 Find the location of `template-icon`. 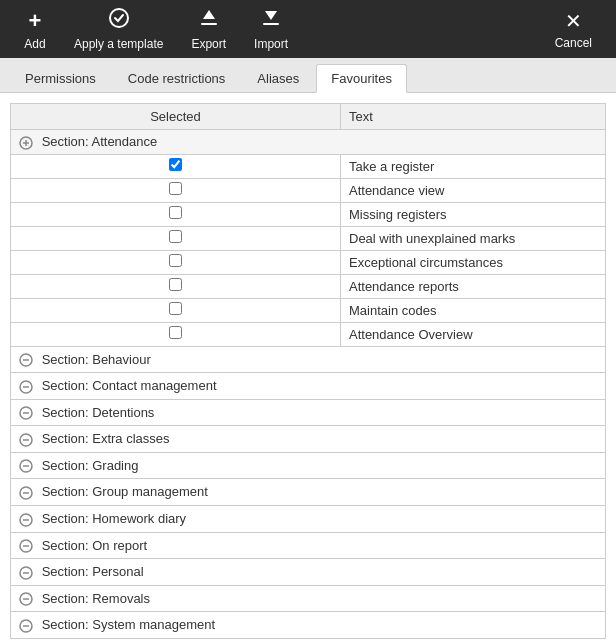

template-icon is located at coordinates (119, 20).